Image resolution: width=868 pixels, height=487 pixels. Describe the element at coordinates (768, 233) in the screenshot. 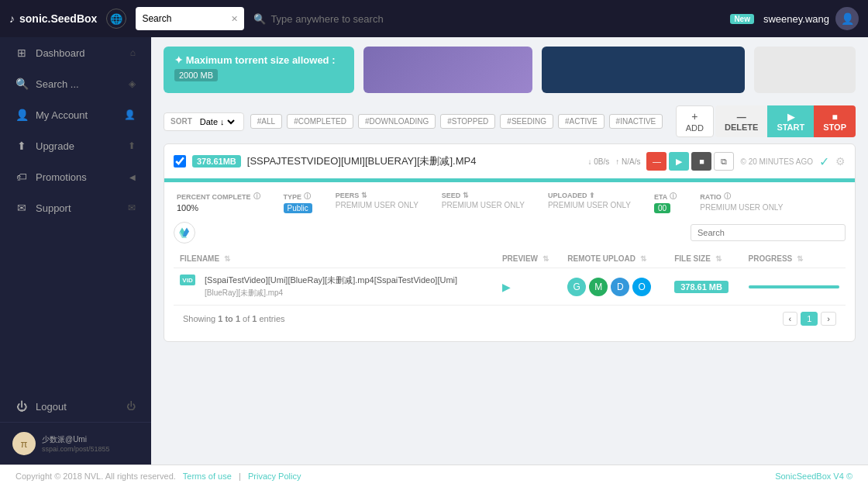

I see `file-search-input` at that location.